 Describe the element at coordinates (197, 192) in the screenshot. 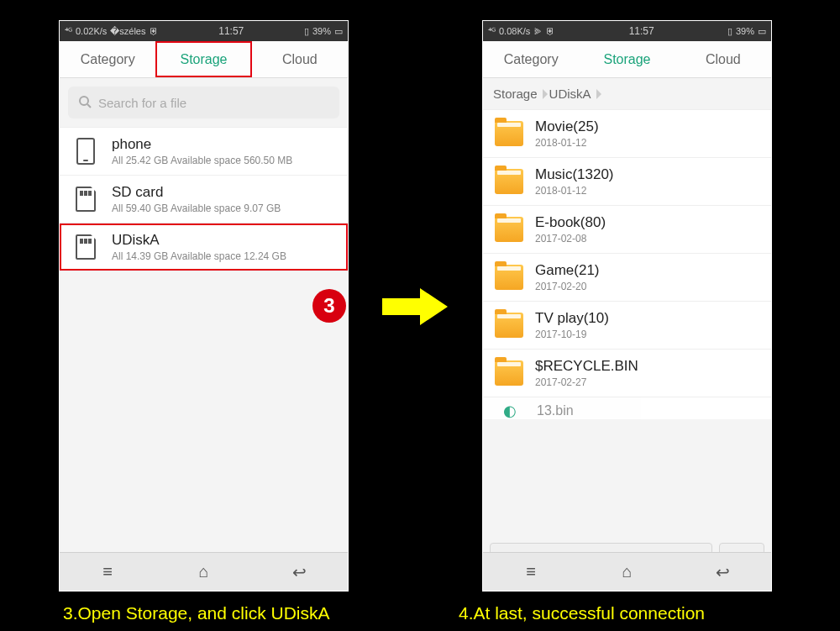

I see `storage-name: SD card` at that location.